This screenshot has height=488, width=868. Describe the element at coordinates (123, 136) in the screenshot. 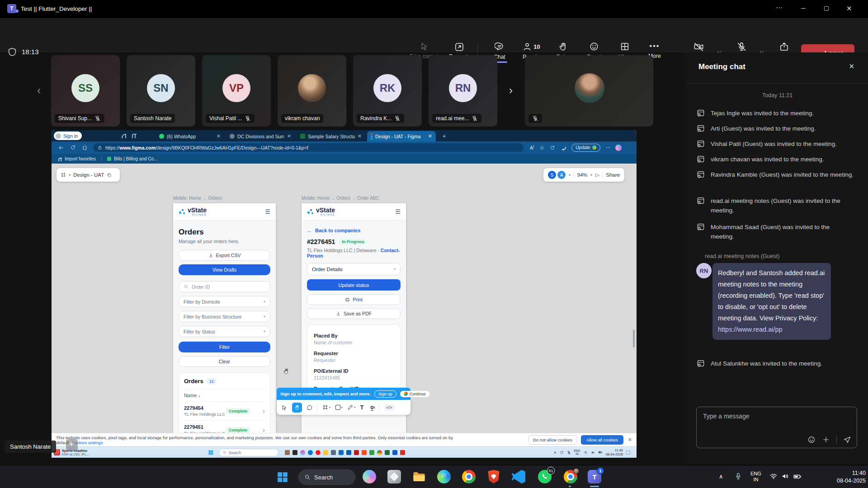

I see `workspaces-icon` at that location.